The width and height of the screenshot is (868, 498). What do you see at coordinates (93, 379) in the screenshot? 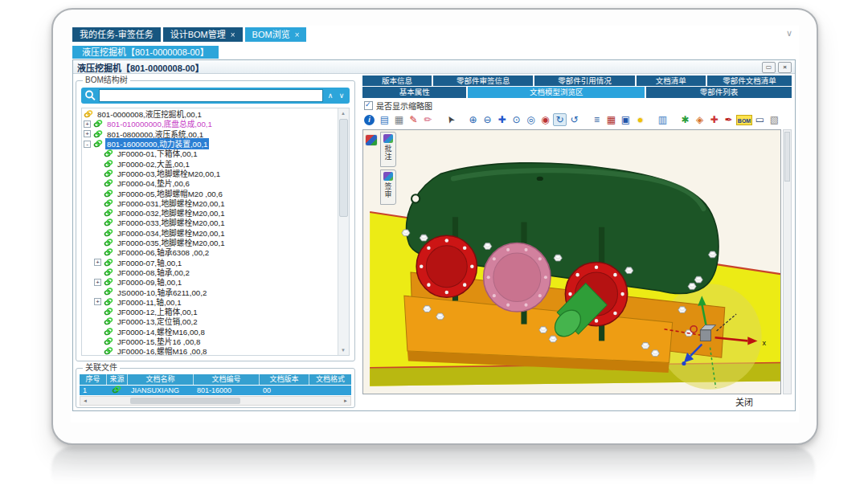
I see `column-header: 序号` at bounding box center [93, 379].